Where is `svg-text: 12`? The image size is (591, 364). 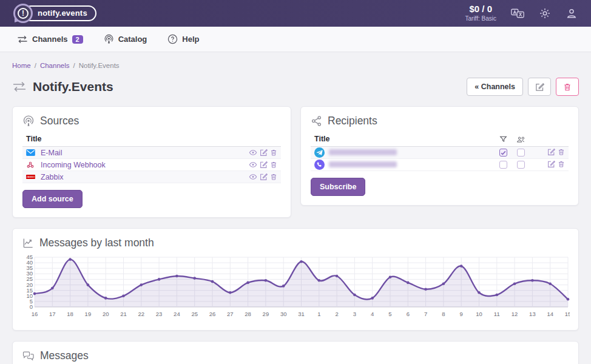
svg-text: 12 is located at coordinates (515, 314).